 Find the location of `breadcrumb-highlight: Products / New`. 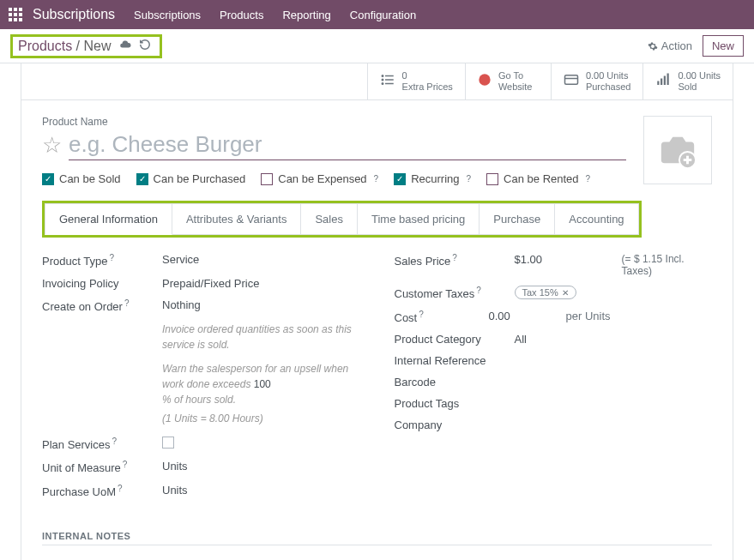

breadcrumb-highlight: Products / New is located at coordinates (86, 46).